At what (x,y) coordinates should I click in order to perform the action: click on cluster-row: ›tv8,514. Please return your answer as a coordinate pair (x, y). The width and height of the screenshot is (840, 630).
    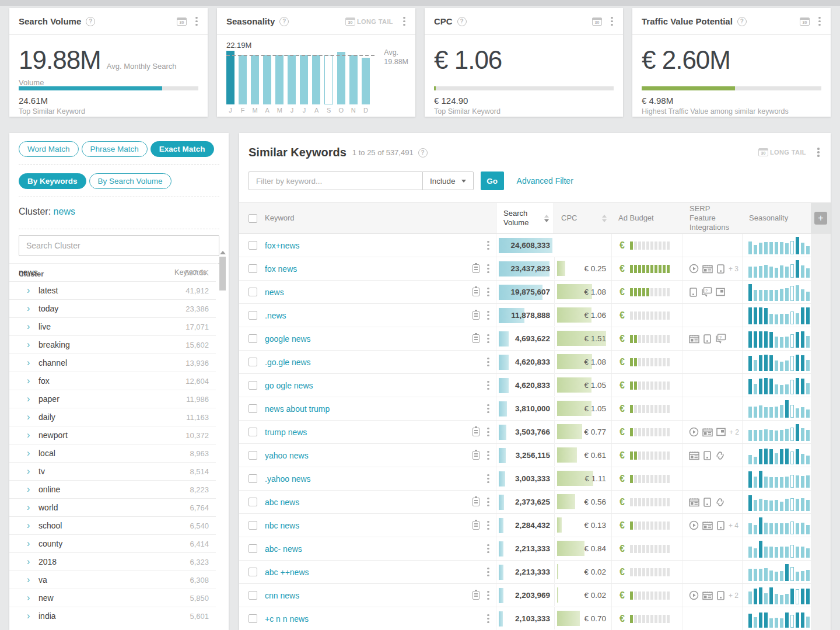
    Looking at the image, I should click on (113, 471).